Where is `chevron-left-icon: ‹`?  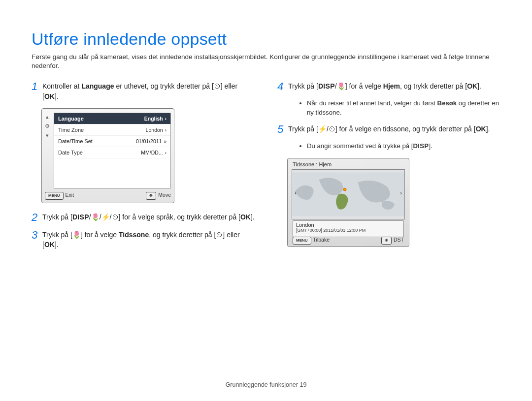
chevron-left-icon: ‹ is located at coordinates (296, 193).